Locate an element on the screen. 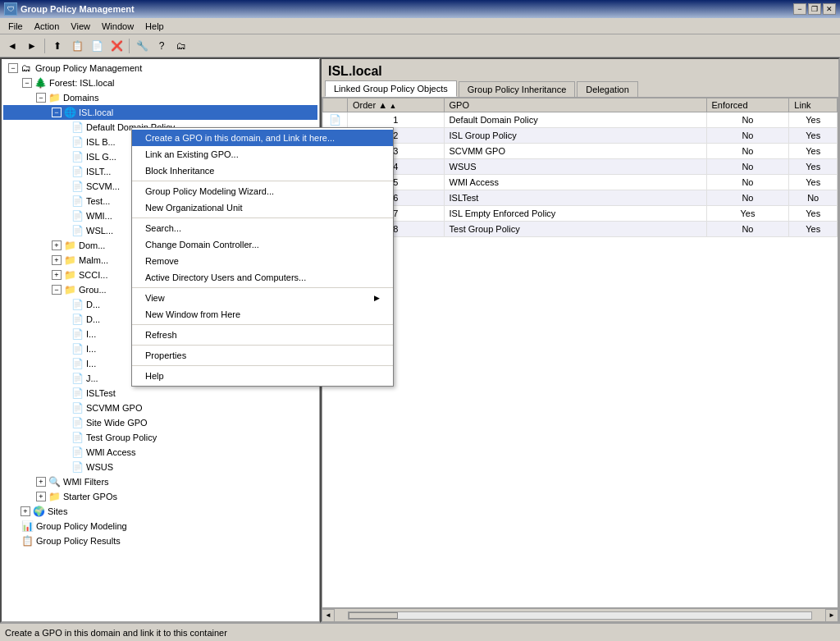 Image resolution: width=840 pixels, height=641 pixels. menu-view: View is located at coordinates (80, 26).